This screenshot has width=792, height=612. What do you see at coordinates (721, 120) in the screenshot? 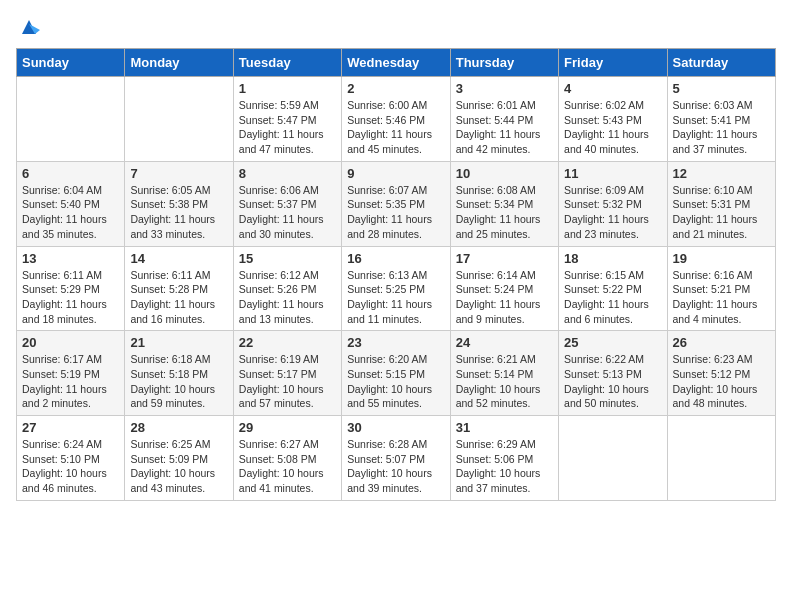
I see `calendar-cell: 5Sunrise: 6:03 AM Sunset: 5:41 PM Daylig…` at bounding box center [721, 120].